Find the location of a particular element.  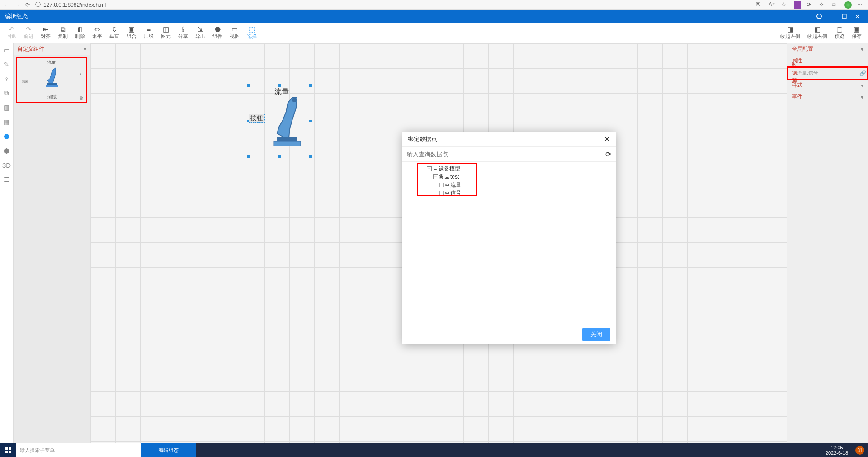

browser-star-icon: ☆ is located at coordinates (785, 5).